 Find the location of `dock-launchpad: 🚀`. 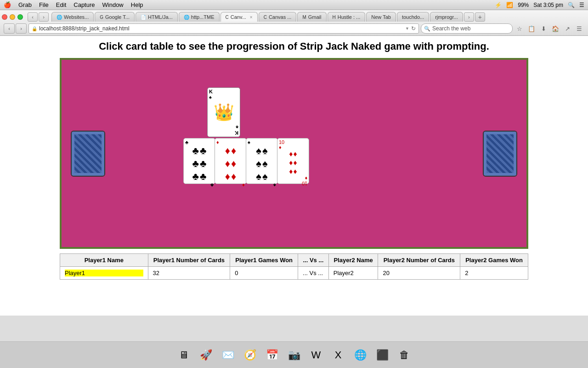

dock-launchpad: 🚀 is located at coordinates (206, 355).